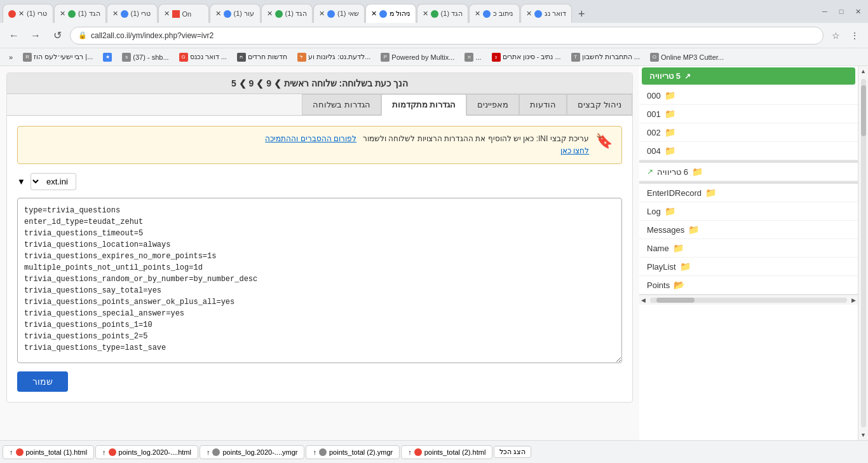  I want to click on bookmark-label: רבי ישעי׳לעס הוז |..., so click(64, 57).